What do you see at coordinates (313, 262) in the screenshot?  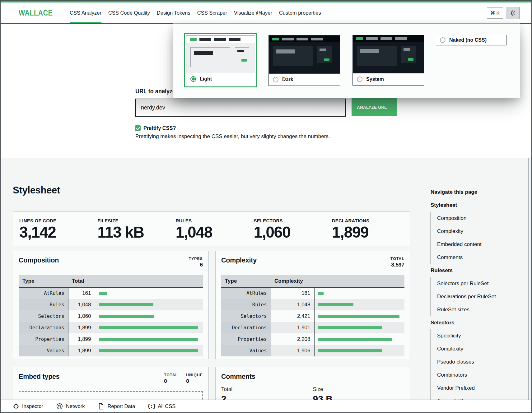 I see `complexity-header: Complexity TOTAL 8,597` at bounding box center [313, 262].